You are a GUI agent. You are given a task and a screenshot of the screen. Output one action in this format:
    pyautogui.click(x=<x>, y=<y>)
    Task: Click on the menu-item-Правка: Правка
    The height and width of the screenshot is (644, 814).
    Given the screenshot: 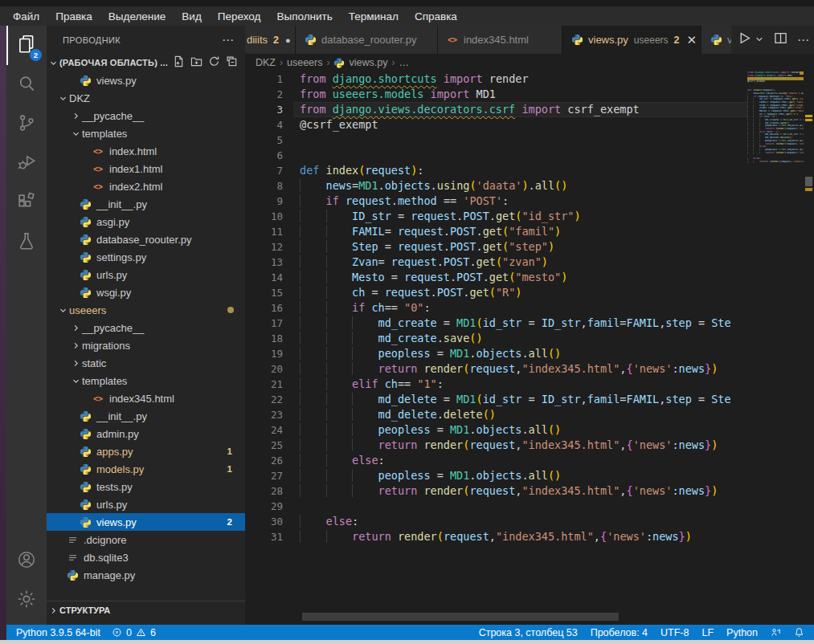 What is the action you would take?
    pyautogui.click(x=74, y=16)
    